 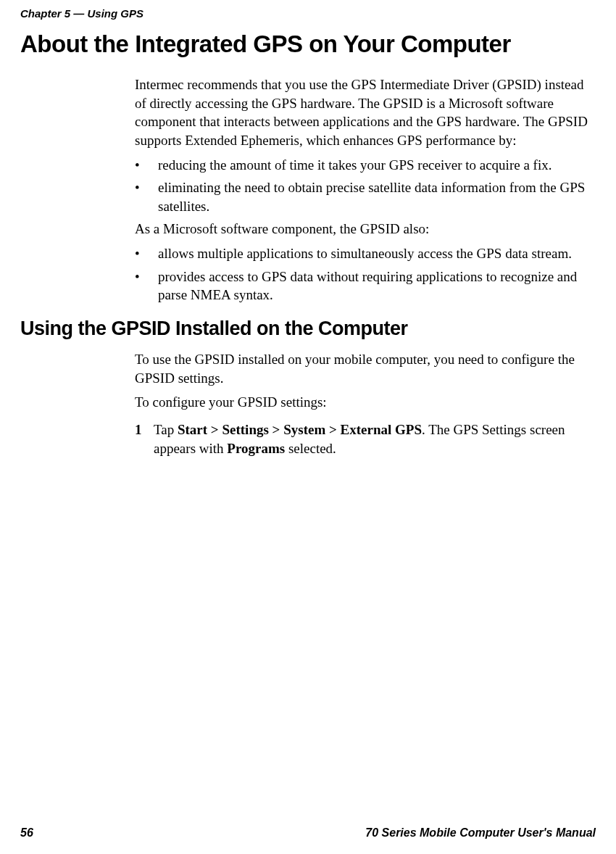 I want to click on step-text-bold-programs: Programs, so click(x=256, y=448).